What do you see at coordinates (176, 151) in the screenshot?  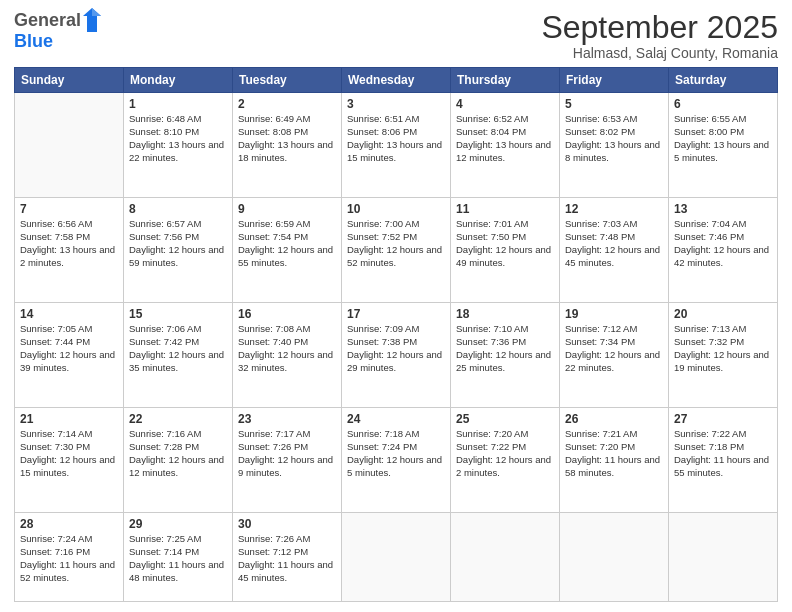 I see `daylight-text: Daylight: 13 hours and 22 minutes.` at bounding box center [176, 151].